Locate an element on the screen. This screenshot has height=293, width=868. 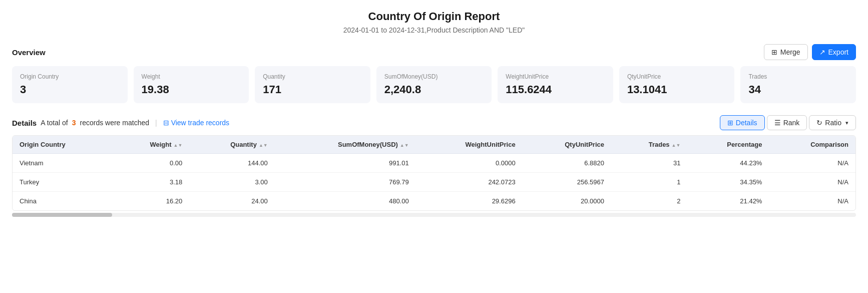
stat-value-6: 34 is located at coordinates (798, 90).